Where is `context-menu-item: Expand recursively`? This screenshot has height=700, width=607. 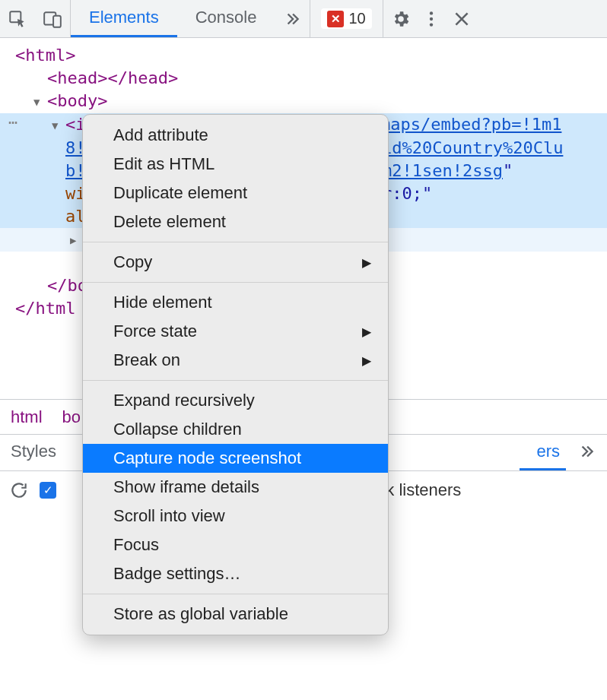
context-menu-item: Expand recursively is located at coordinates (236, 401).